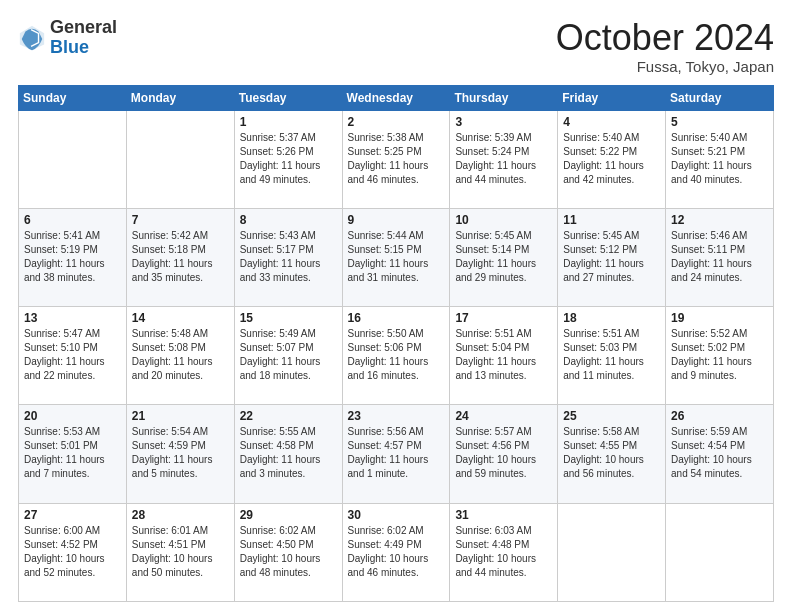 The height and width of the screenshot is (612, 792). I want to click on day-info: Sunrise: 5:39 AM Sunset: 5:24 PM Dayligh…, so click(504, 159).